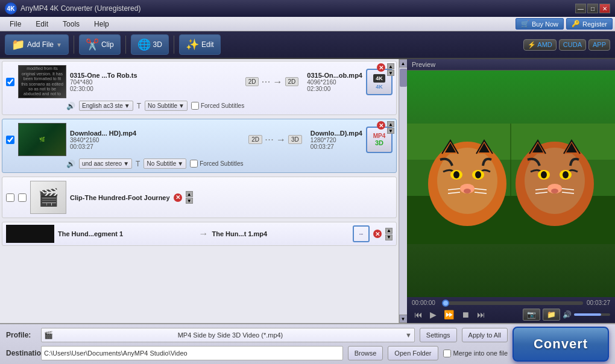  I want to click on forced-sub-1: Forced Subtitles, so click(218, 106).